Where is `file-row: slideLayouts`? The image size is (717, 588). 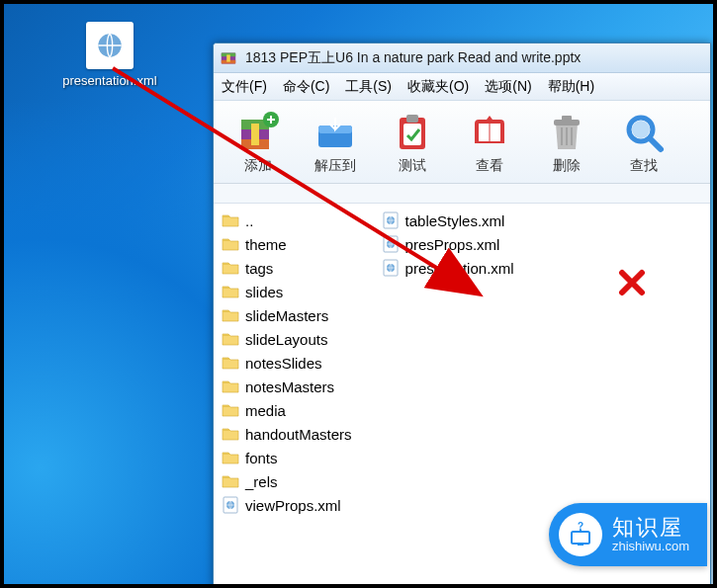 file-row: slideLayouts is located at coordinates (287, 339).